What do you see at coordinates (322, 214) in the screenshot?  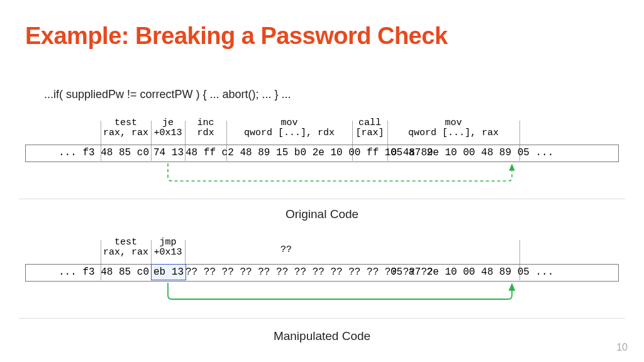 I see `caption-original: Original Code` at bounding box center [322, 214].